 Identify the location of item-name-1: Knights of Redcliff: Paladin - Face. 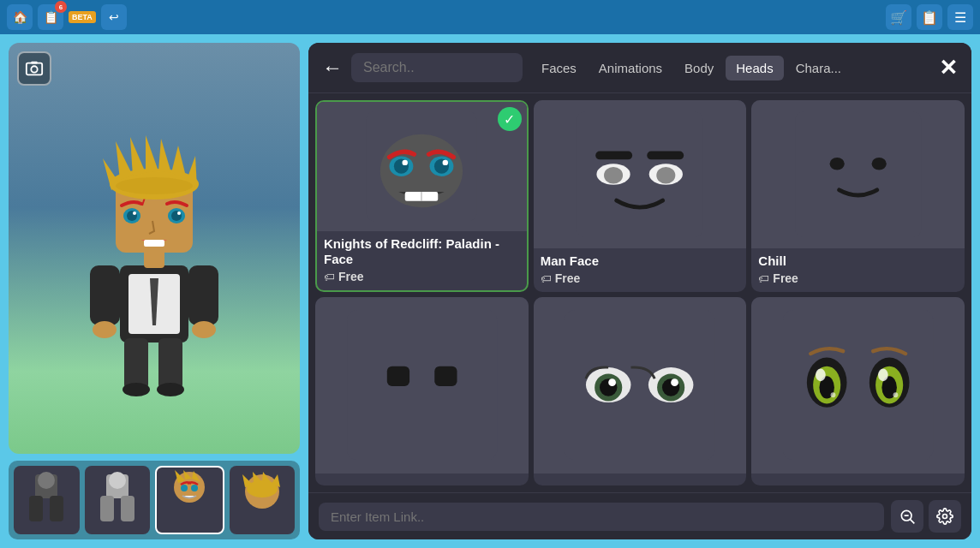
(421, 252).